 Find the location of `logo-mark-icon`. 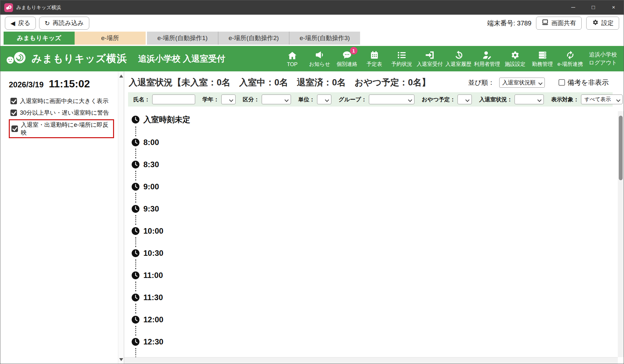

logo-mark-icon is located at coordinates (17, 59).